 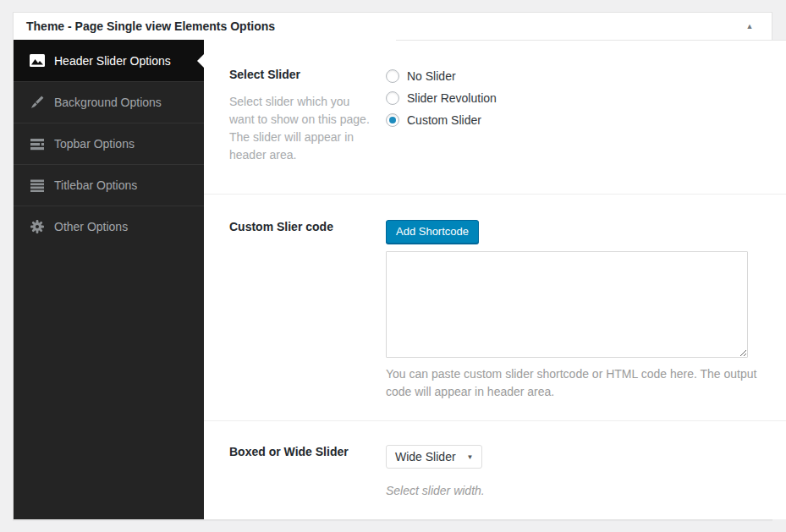 I want to click on tab-header-slider-options: Header Slider Options, so click(x=108, y=61).